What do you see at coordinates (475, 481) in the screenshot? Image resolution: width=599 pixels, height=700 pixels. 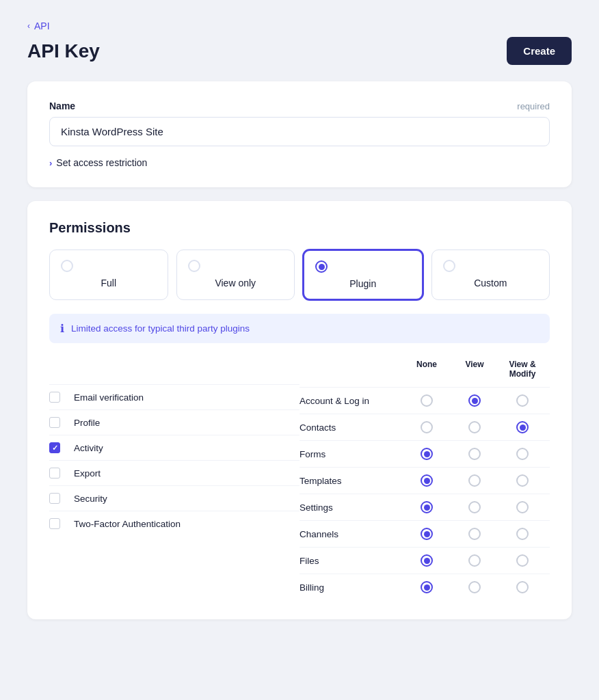 I see `templates-view-radio` at bounding box center [475, 481].